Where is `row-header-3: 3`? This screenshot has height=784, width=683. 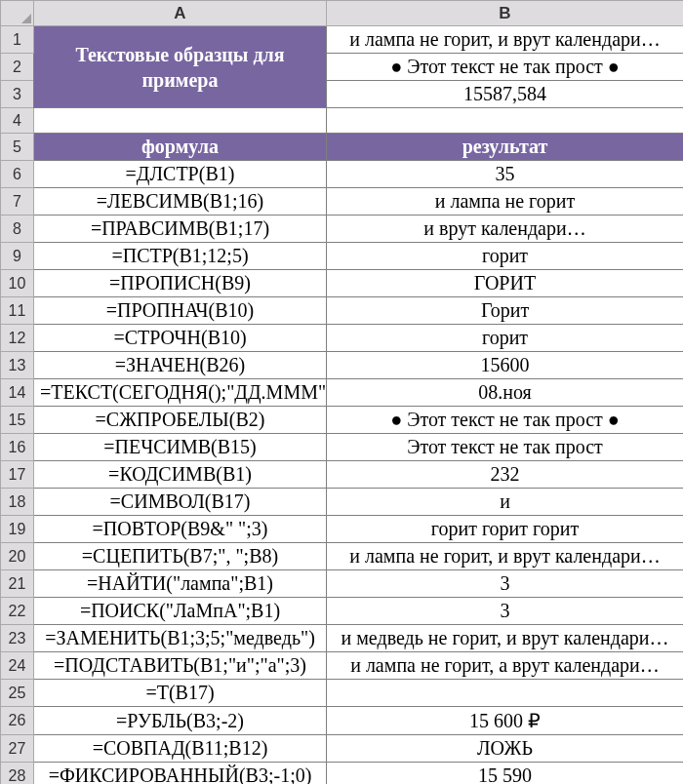
row-header-3: 3 is located at coordinates (18, 95).